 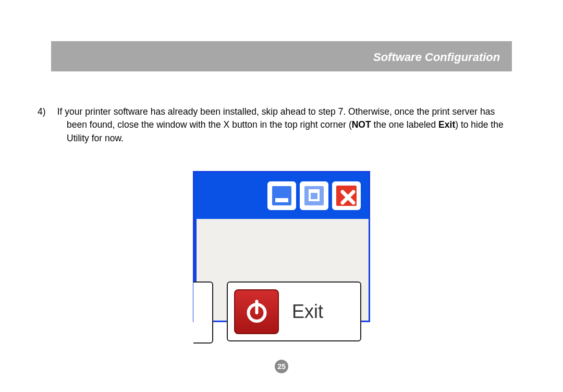 What do you see at coordinates (308, 312) in the screenshot?
I see `exit-button-label: Exit` at bounding box center [308, 312].